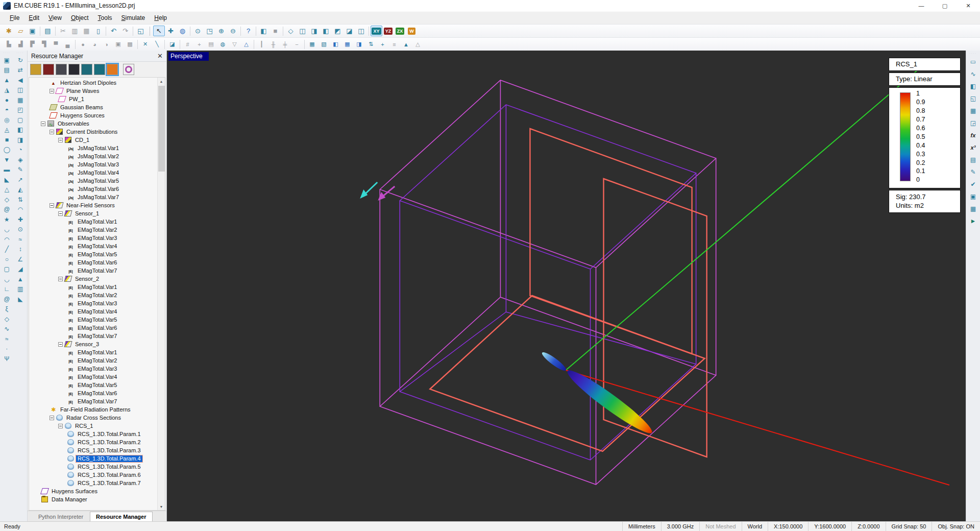 This screenshot has width=980, height=531. What do you see at coordinates (87, 69) in the screenshot?
I see `module-planar` at bounding box center [87, 69].